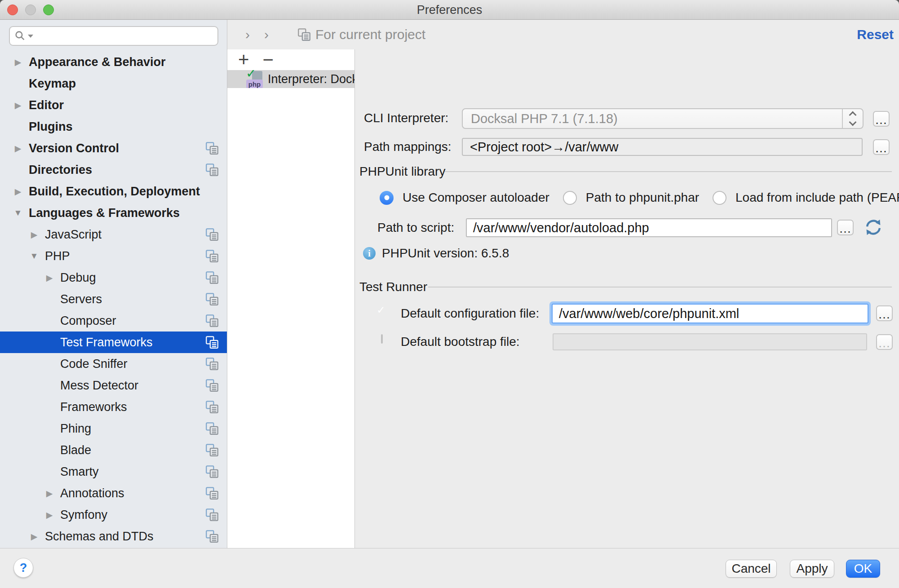  Describe the element at coordinates (812, 569) in the screenshot. I see `apply-button: Apply` at that location.